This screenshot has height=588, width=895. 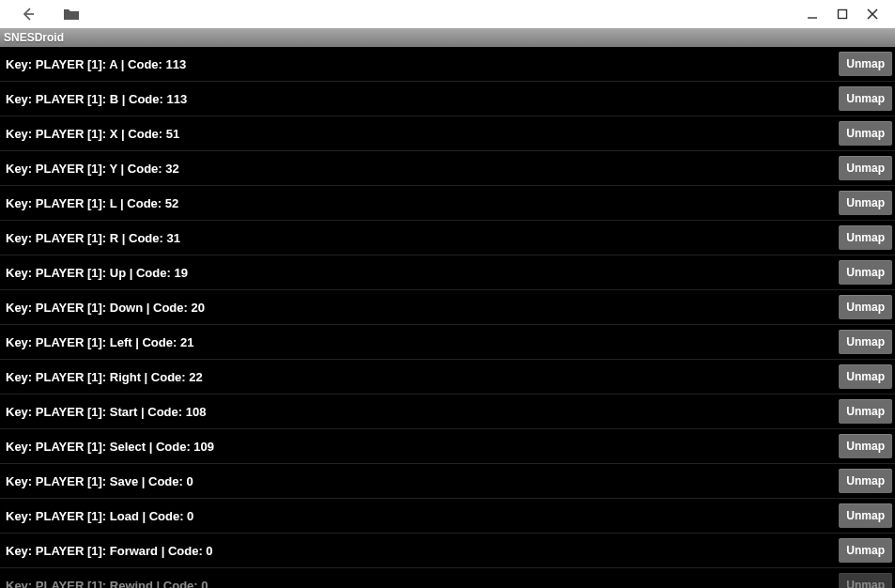 What do you see at coordinates (96, 64) in the screenshot?
I see `mapping-label: Key: PLAYER [1]: A | Code: 113` at bounding box center [96, 64].